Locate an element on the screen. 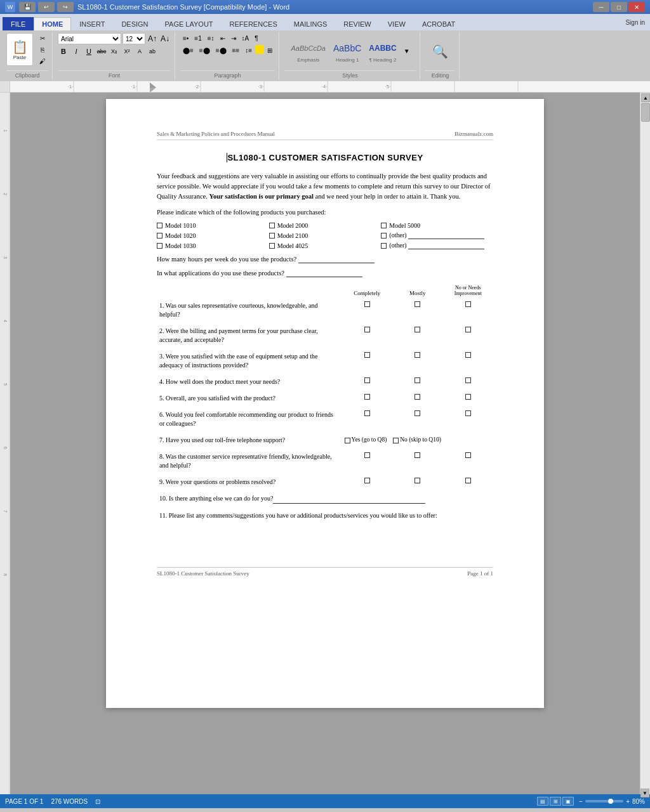 Image resolution: width=650 pixels, height=812 pixels. apps-field is located at coordinates (324, 273).